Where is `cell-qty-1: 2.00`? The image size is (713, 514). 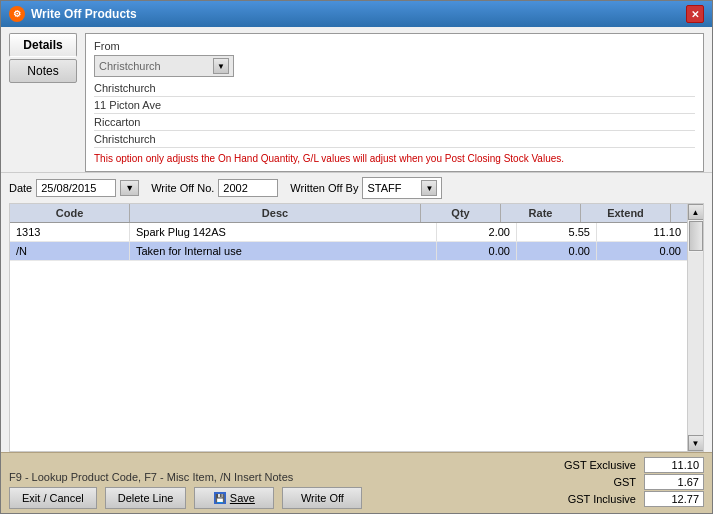 cell-qty-1: 2.00 is located at coordinates (477, 232).